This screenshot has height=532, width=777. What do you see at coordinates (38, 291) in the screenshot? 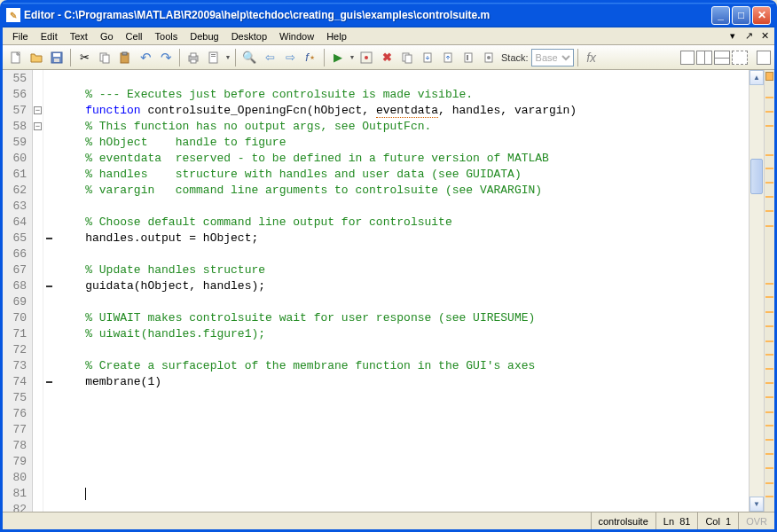
I see `code-fold-column: −−` at bounding box center [38, 291].